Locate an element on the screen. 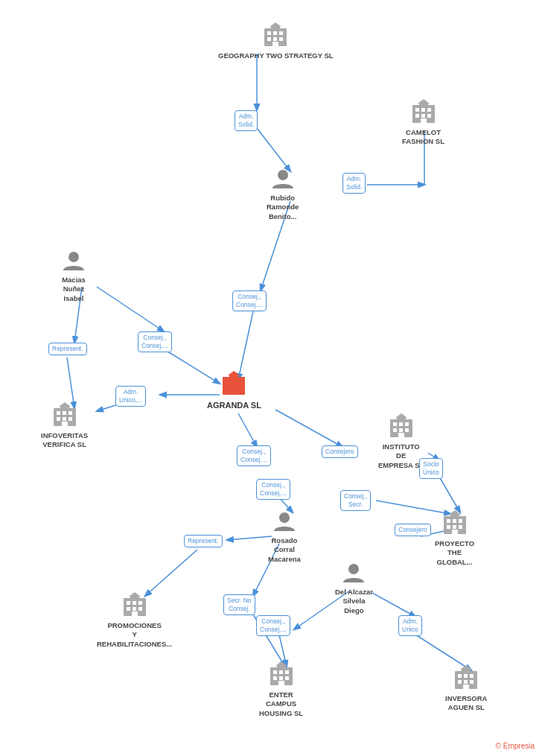 Image resolution: width=542 pixels, height=756 pixels. badge-adm-unico-2: Adm.Unico is located at coordinates (410, 626).